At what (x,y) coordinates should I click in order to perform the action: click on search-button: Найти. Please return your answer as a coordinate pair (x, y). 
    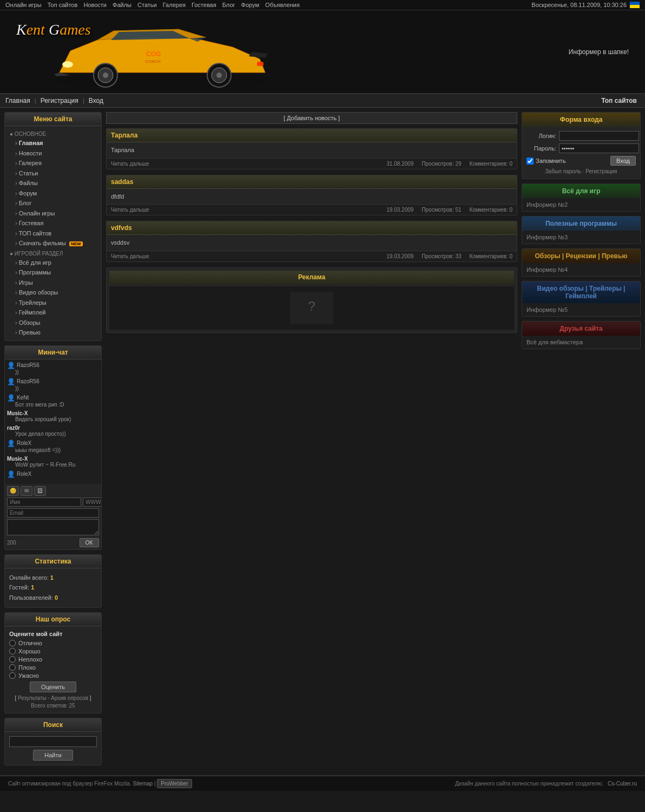
    Looking at the image, I should click on (53, 755).